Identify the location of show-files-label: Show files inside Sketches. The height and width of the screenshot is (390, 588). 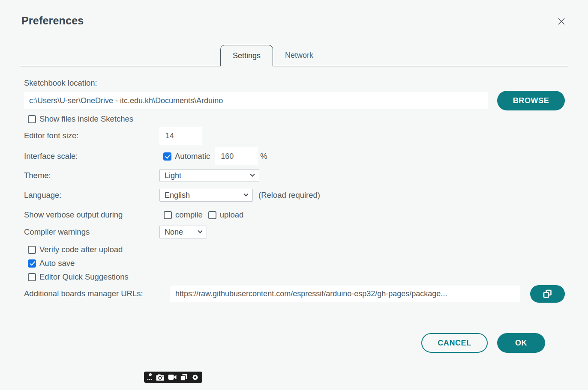
(87, 119).